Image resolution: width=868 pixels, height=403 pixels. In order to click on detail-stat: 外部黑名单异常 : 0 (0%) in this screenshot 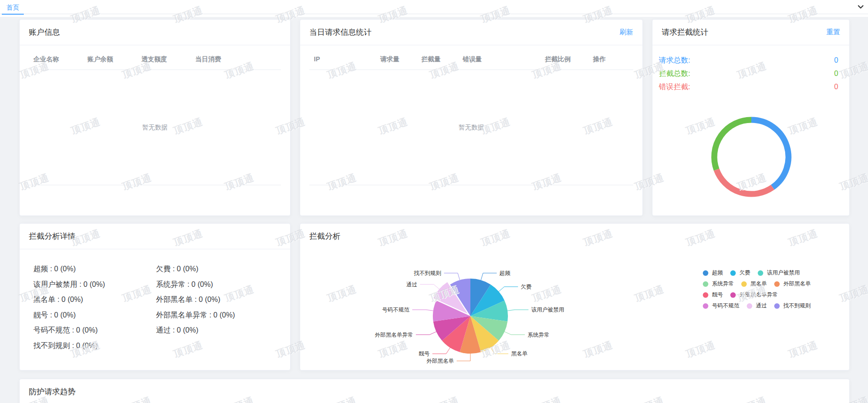, I will do `click(223, 315)`.